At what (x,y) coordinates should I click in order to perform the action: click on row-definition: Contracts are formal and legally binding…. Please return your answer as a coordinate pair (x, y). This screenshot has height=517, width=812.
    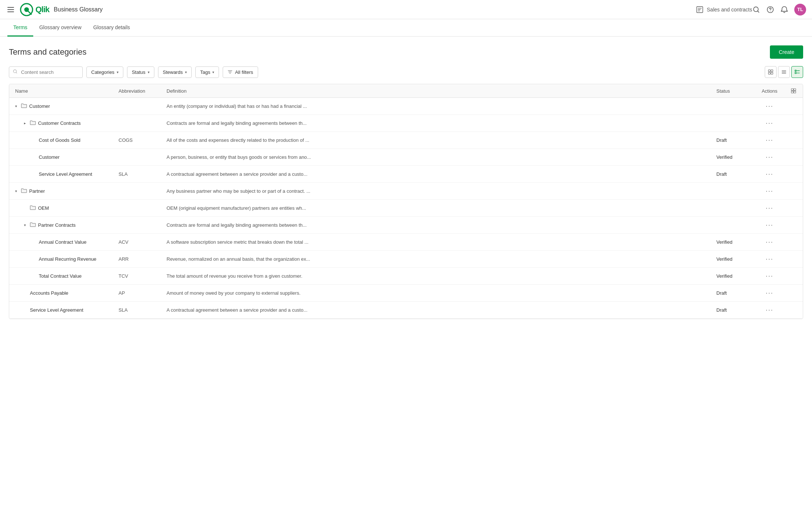
    Looking at the image, I should click on (436, 225).